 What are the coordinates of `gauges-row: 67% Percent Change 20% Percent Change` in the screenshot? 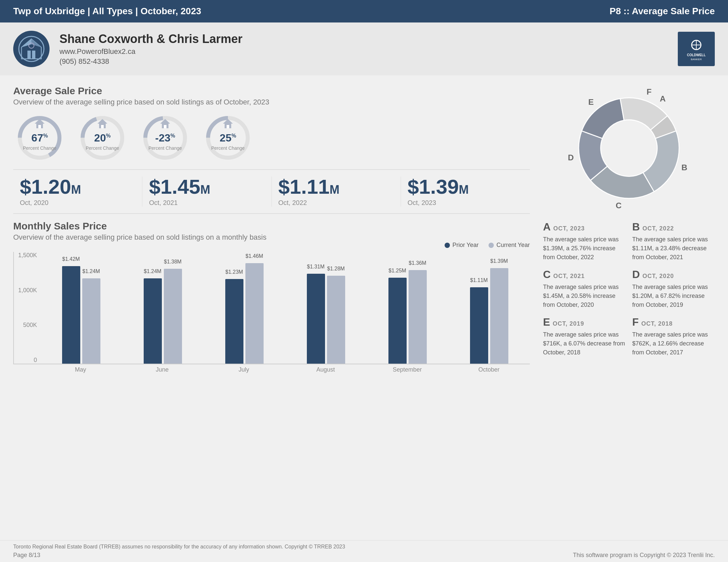 It's located at (271, 138).